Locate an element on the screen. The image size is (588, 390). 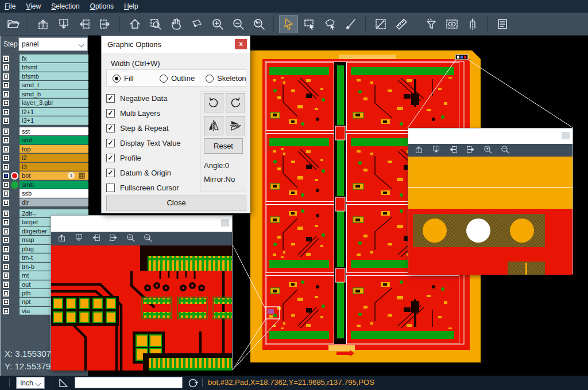
tool-hand is located at coordinates (176, 24).